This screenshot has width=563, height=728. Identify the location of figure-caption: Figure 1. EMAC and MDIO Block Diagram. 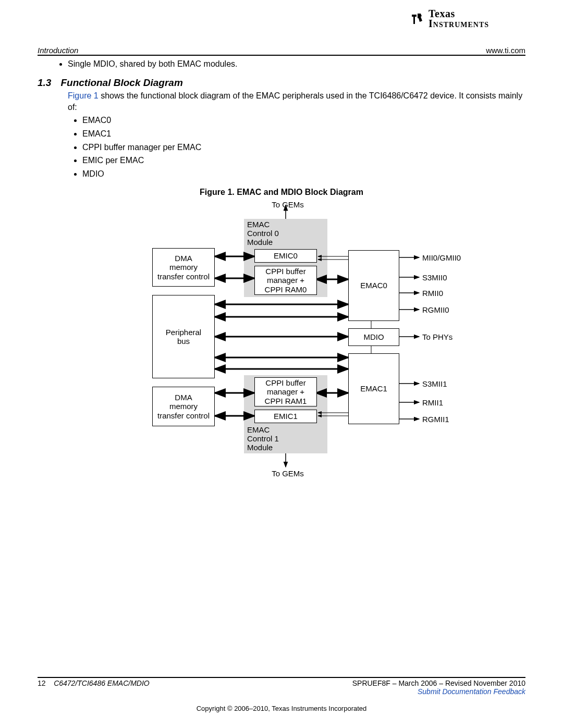
(282, 192).